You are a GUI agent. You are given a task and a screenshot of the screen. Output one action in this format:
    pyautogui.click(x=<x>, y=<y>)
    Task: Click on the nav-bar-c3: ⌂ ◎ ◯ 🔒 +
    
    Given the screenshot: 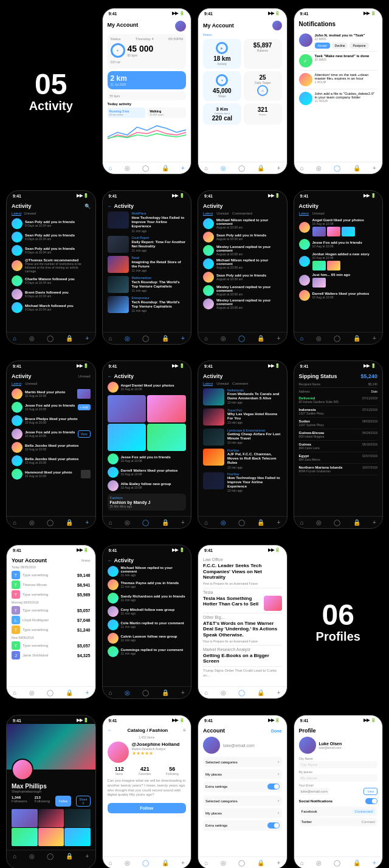 What is the action you would take?
    pyautogui.click(x=243, y=692)
    